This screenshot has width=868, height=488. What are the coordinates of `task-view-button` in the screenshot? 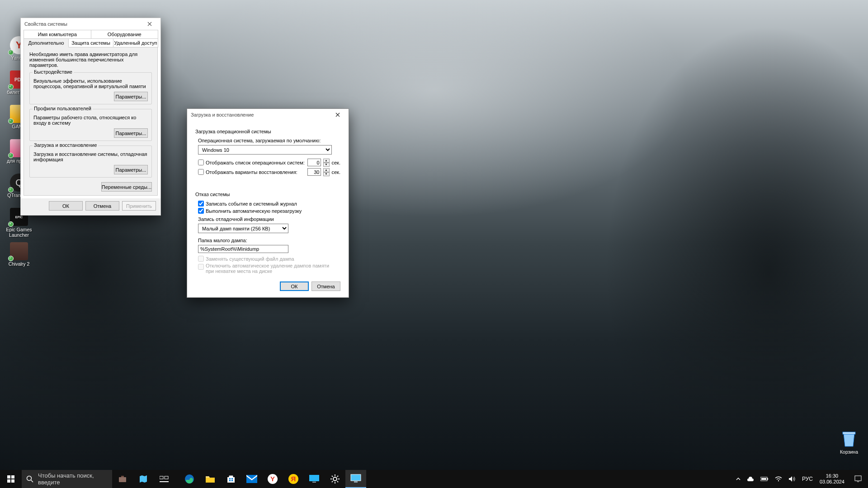 It's located at (164, 479).